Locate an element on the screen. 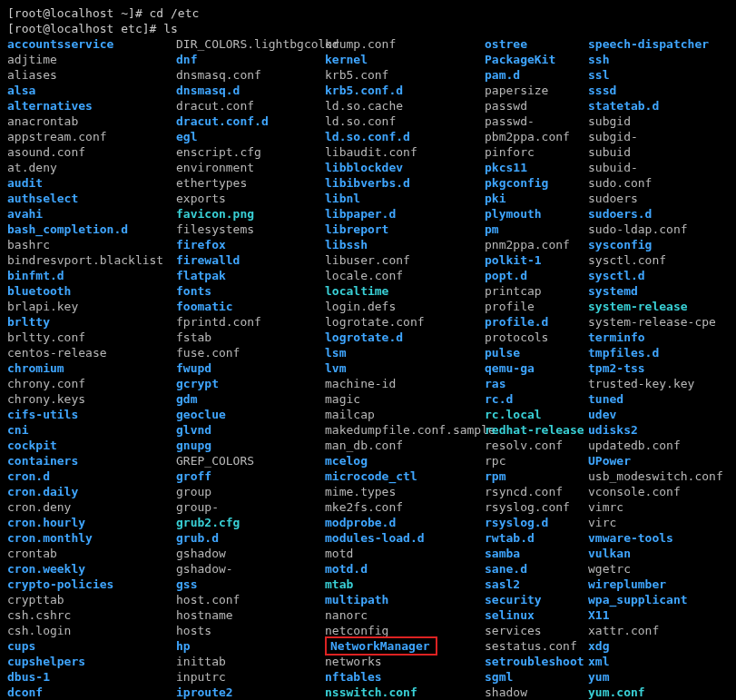 The height and width of the screenshot is (700, 736). ls-entry: ras is located at coordinates (536, 383).